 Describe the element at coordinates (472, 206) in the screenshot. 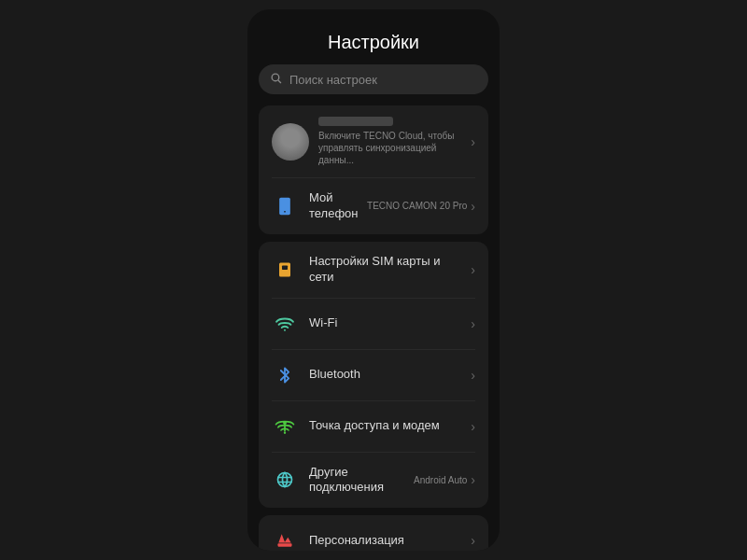

I see `my-phone-chevron: ›` at that location.